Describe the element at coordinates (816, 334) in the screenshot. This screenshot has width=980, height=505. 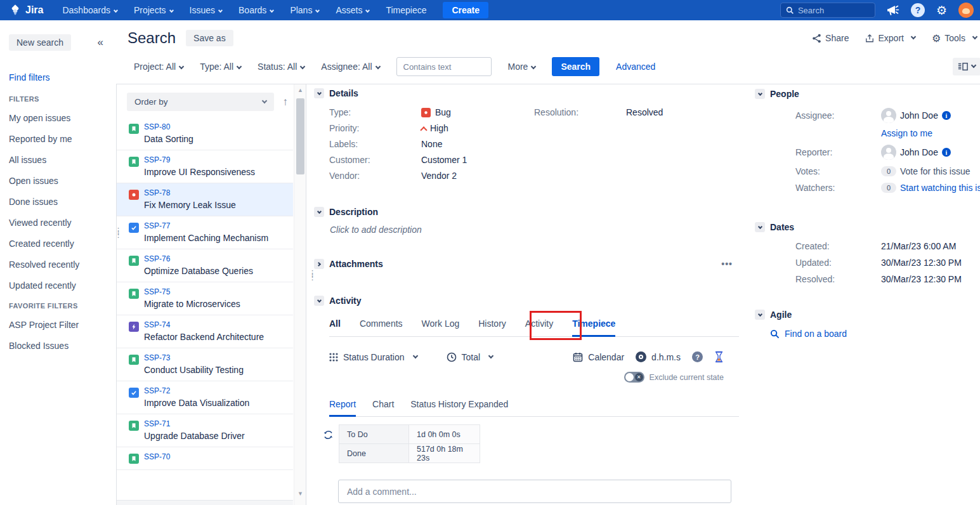
I see `find-on-board-link: Find on a board` at that location.